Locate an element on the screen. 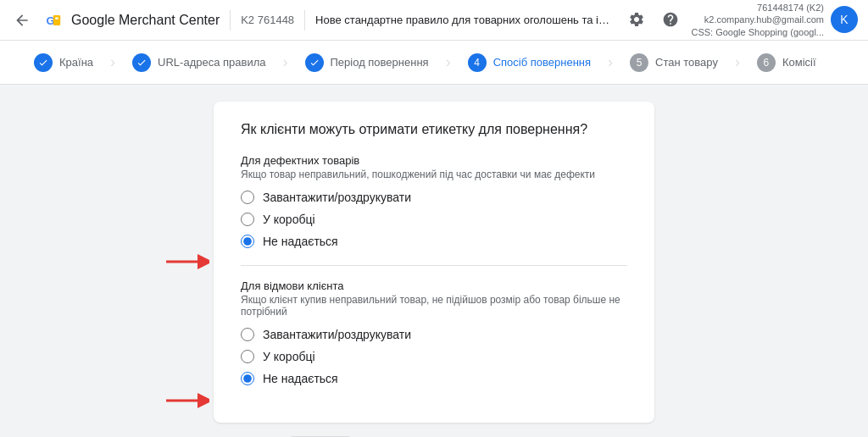  section1-label2: У коробці is located at coordinates (289, 219).